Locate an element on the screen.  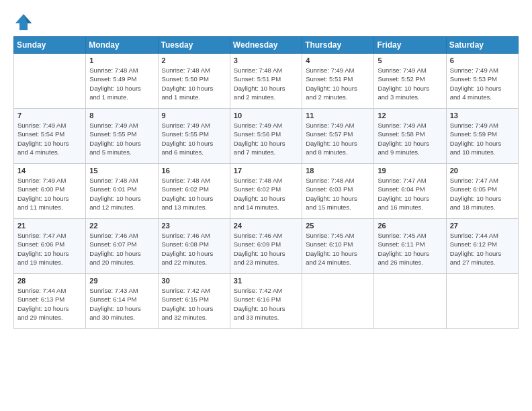
day-number: 24 is located at coordinates (266, 226).